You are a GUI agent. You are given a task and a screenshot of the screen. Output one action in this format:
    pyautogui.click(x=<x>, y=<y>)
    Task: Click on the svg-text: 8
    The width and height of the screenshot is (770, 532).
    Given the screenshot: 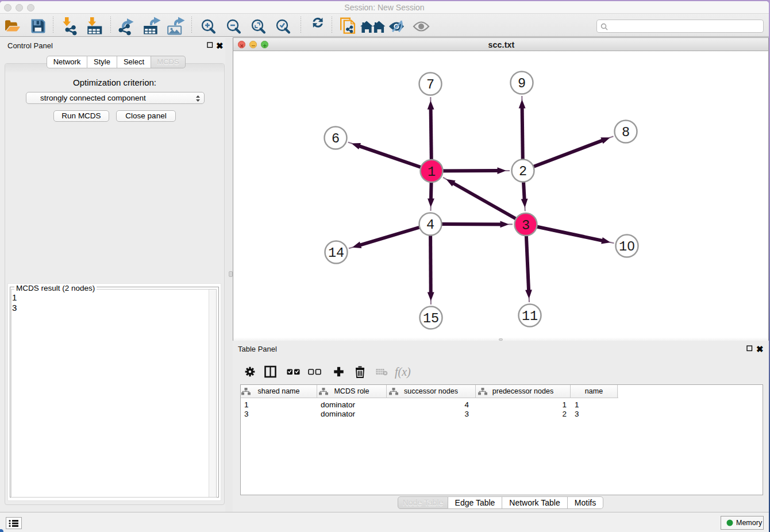 What is the action you would take?
    pyautogui.click(x=626, y=132)
    